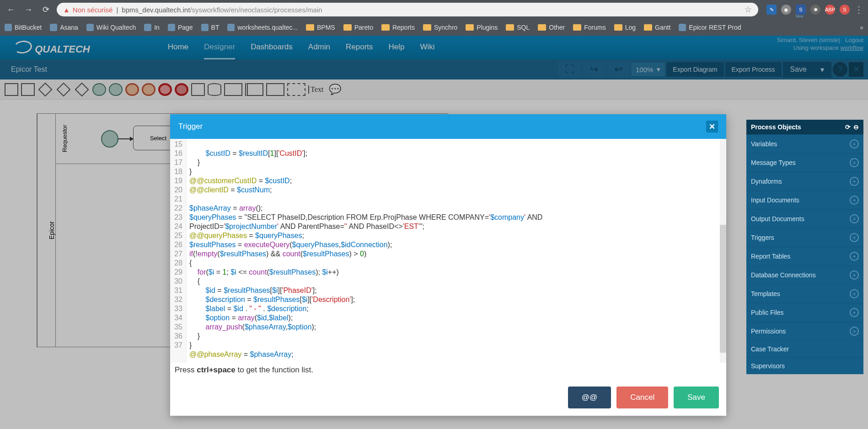 Image resolution: width=868 pixels, height=429 pixels. I want to click on process-object-database-connections: Database Connections+, so click(805, 275).